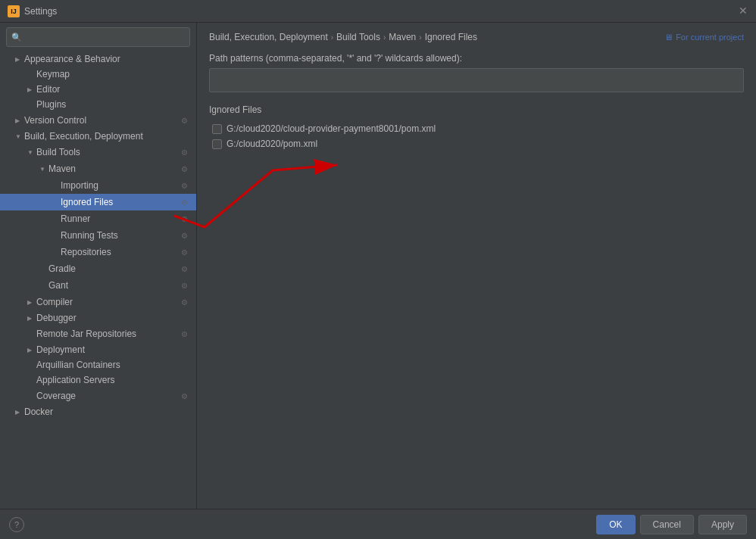 The image size is (756, 539). What do you see at coordinates (98, 252) in the screenshot?
I see `sidebar-item-repositories: Repositories ⚙` at bounding box center [98, 252].